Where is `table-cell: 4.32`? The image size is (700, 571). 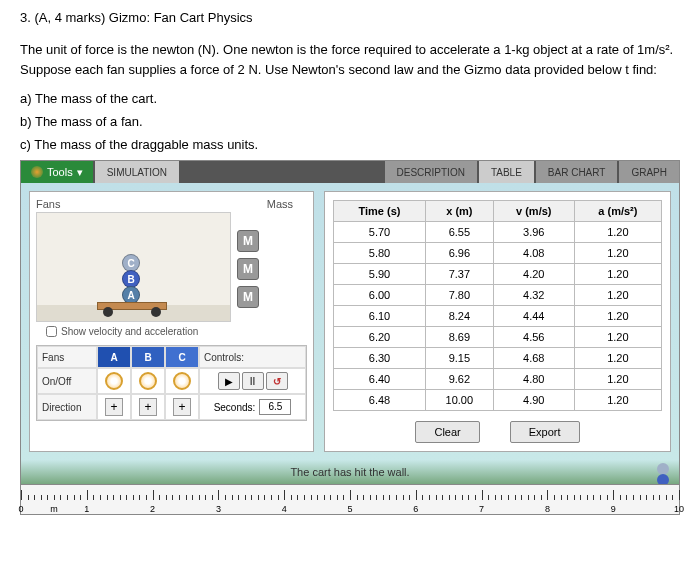
table-cell: 4.32 is located at coordinates (534, 296).